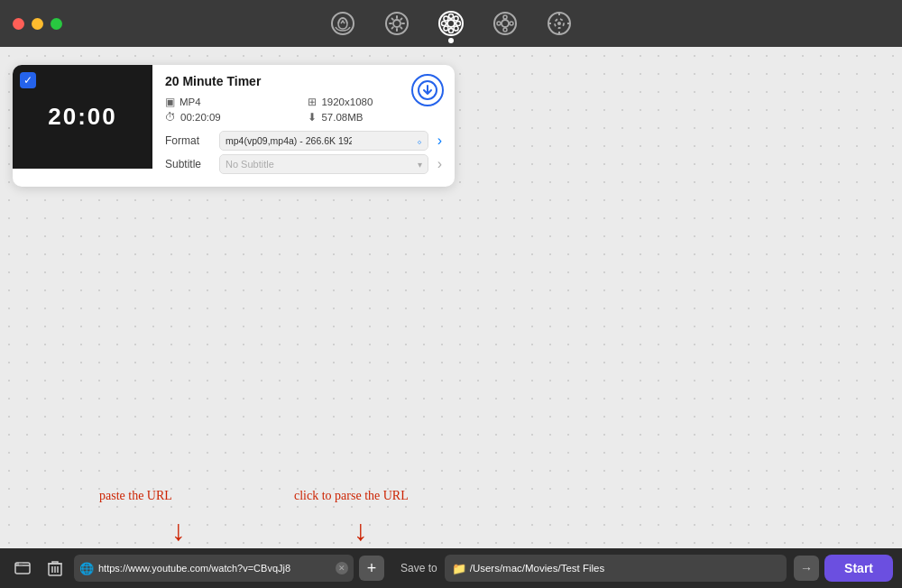  I want to click on bottom-bar: 🌐 ✕ + Save to 📁 → Start, so click(451, 568).